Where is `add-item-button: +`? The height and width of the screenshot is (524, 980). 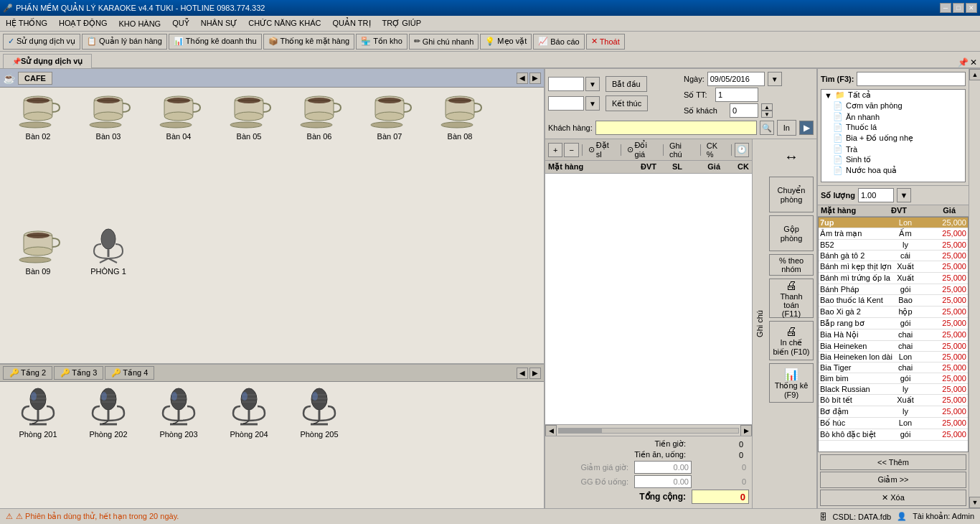 add-item-button: + is located at coordinates (555, 150).